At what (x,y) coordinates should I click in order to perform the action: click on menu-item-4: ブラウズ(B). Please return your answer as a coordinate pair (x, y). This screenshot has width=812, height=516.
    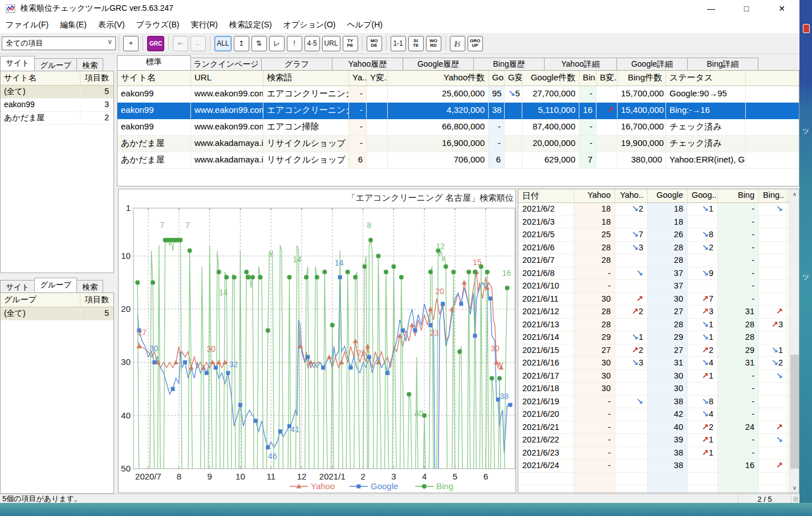
    Looking at the image, I should click on (158, 25).